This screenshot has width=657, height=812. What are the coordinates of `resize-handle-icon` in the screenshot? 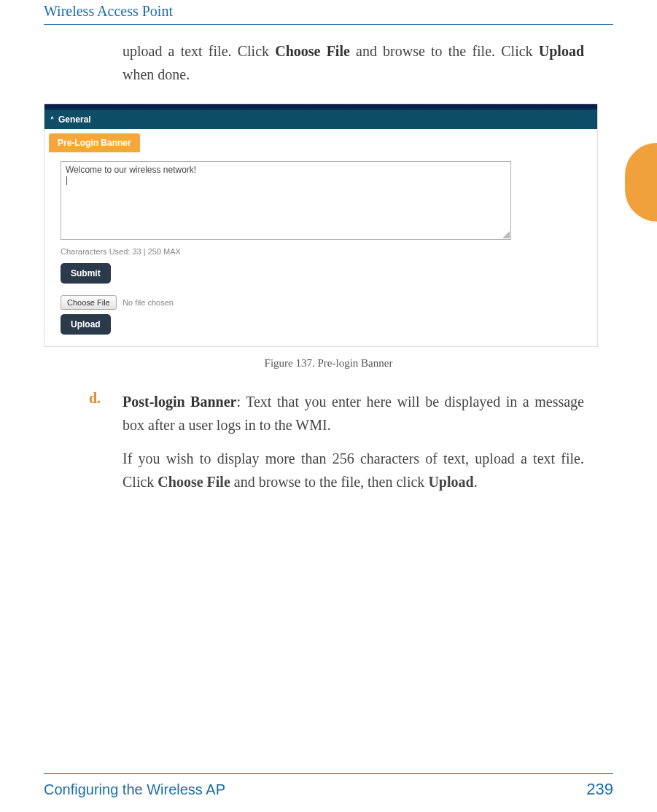 It's located at (506, 235).